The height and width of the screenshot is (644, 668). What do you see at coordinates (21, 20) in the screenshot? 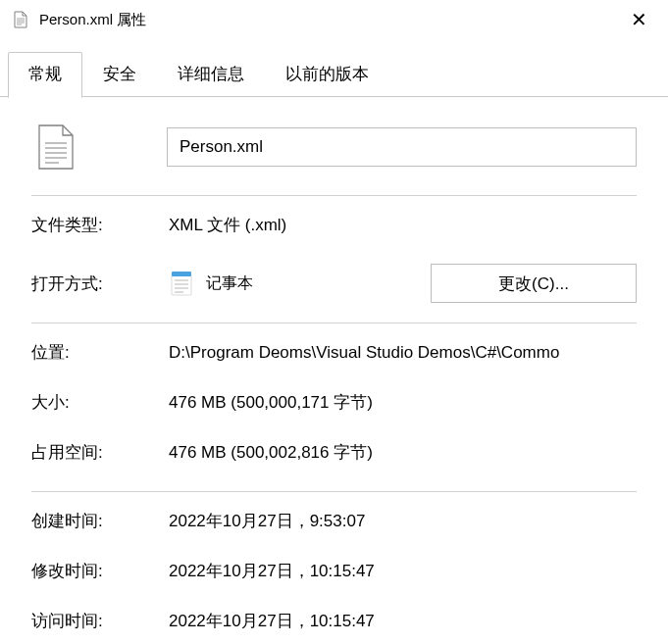
I see `document-icon` at bounding box center [21, 20].